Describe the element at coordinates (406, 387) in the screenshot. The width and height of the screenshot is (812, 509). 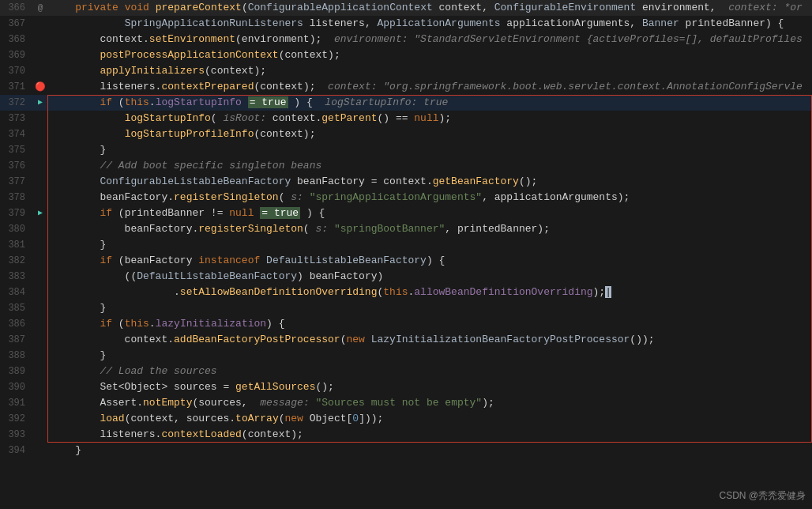
I see `code-line-390: 390 Set<Object> sources = getAllSources(…` at that location.